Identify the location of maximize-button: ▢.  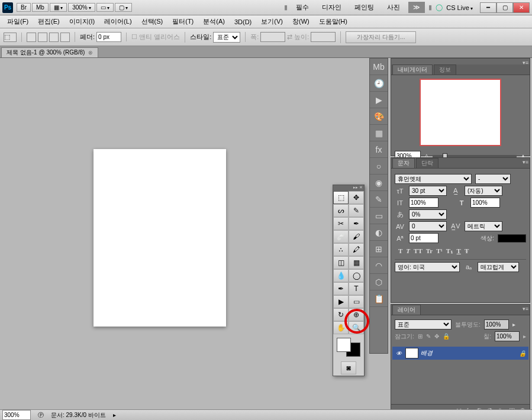
(505, 8).